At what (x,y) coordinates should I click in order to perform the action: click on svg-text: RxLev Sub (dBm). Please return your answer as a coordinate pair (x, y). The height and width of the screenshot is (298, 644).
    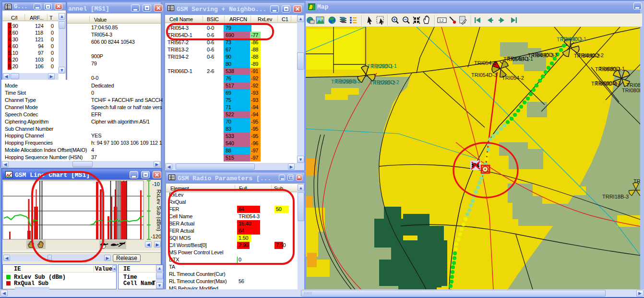
    Looking at the image, I should click on (158, 211).